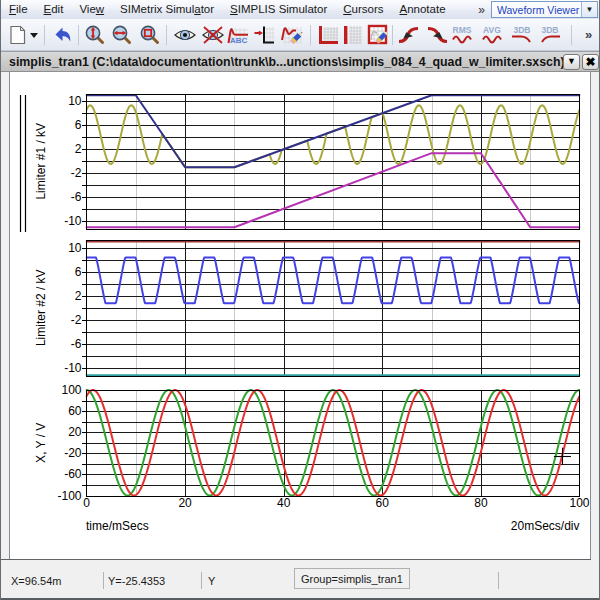  What do you see at coordinates (34, 35) in the screenshot?
I see `dropdown-arrow-icon` at bounding box center [34, 35].